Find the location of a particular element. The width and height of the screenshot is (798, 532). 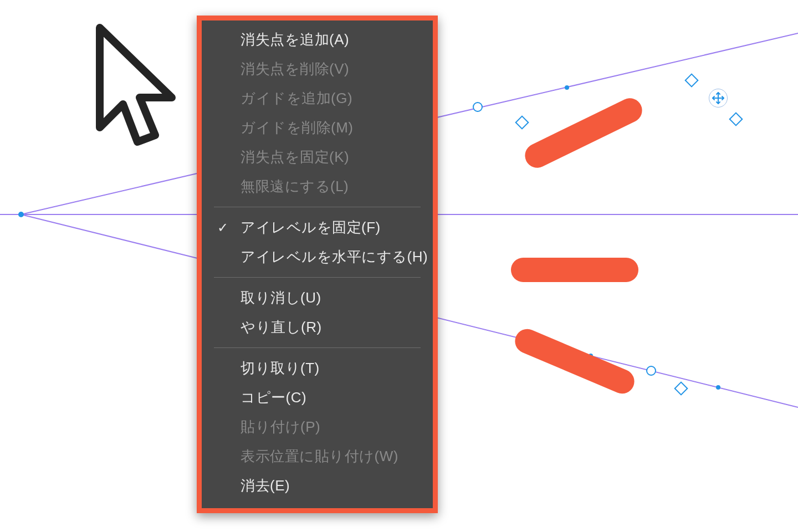

menu-item-cut: 切り取り(T) is located at coordinates (317, 368).